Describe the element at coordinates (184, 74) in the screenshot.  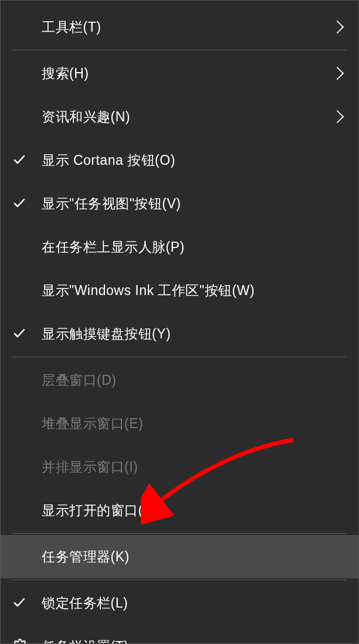
I see `menu-item-label: 搜索(H)` at that location.